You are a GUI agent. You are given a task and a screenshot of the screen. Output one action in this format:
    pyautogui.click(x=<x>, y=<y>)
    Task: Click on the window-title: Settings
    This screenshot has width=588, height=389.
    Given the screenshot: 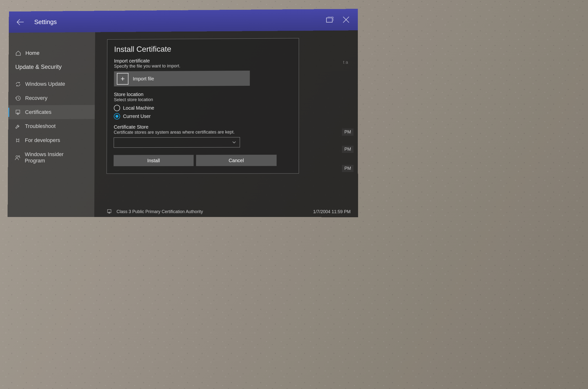 What is the action you would take?
    pyautogui.click(x=177, y=21)
    